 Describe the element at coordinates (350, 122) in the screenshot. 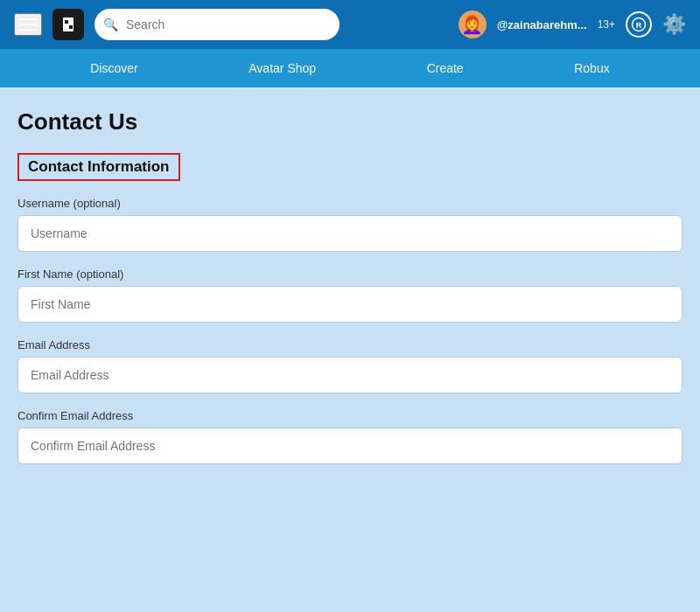

I see `page-title: Contact Us` at that location.